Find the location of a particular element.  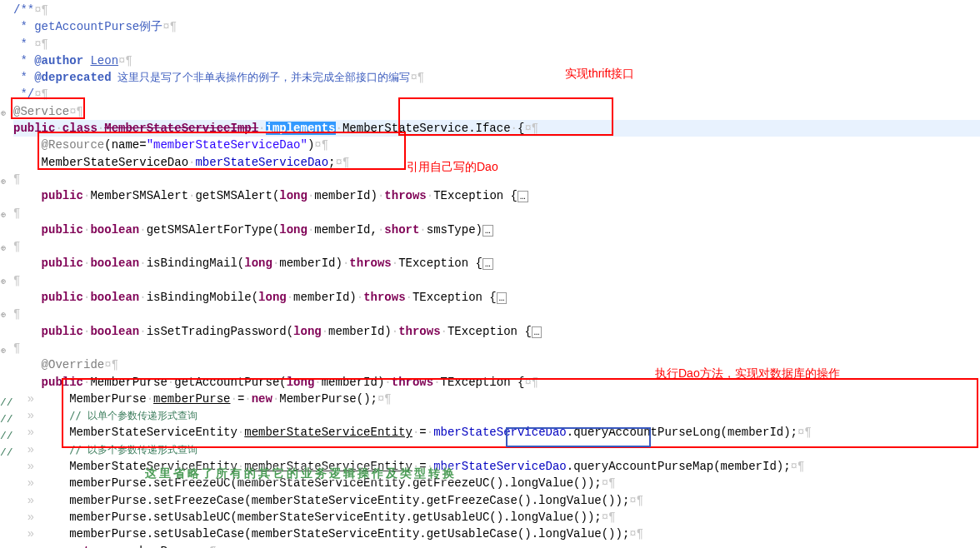

param: memberId) is located at coordinates (360, 331).